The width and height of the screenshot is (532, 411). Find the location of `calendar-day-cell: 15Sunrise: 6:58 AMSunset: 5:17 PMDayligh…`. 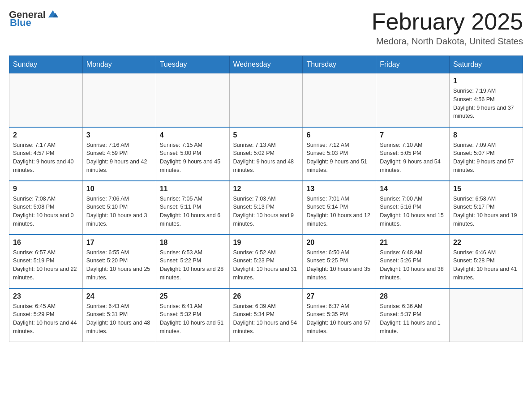

calendar-day-cell: 15Sunrise: 6:58 AMSunset: 5:17 PMDayligh… is located at coordinates (486, 208).